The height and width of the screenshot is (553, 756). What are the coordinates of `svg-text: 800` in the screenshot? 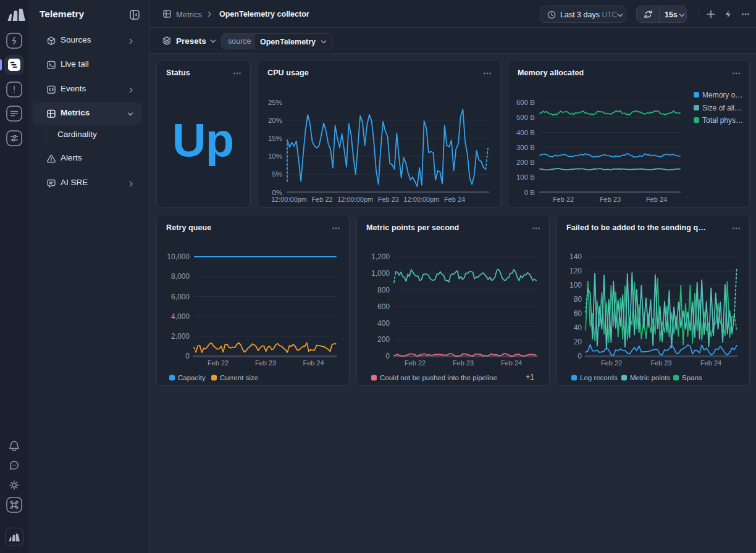 It's located at (384, 290).